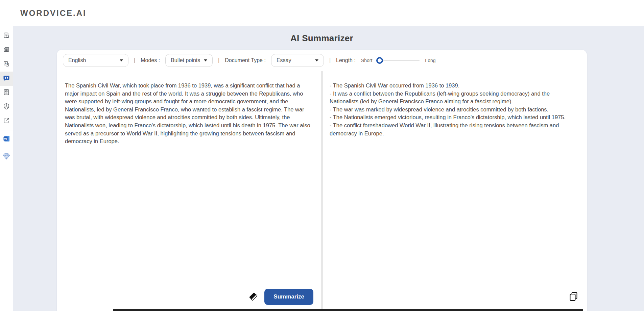 This screenshot has height=311, width=644. I want to click on summary-bullet: - The Nationalists emerged victorious, r…, so click(448, 118).